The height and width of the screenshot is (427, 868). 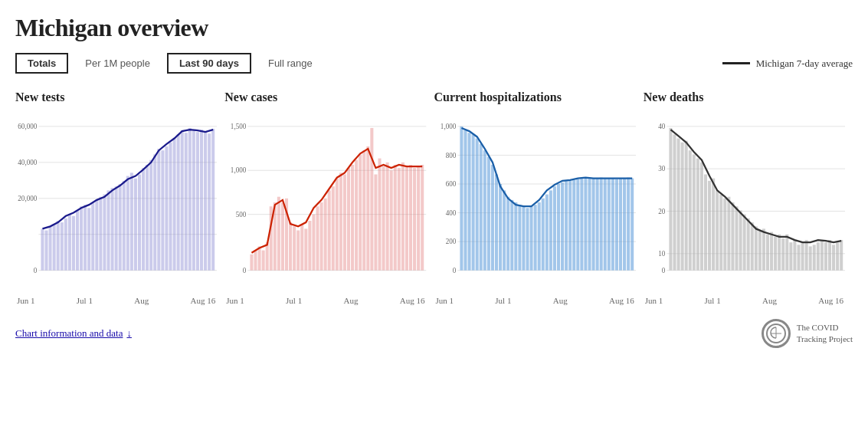 I want to click on chart-title-hosp: Current hospitalizations, so click(x=535, y=97).